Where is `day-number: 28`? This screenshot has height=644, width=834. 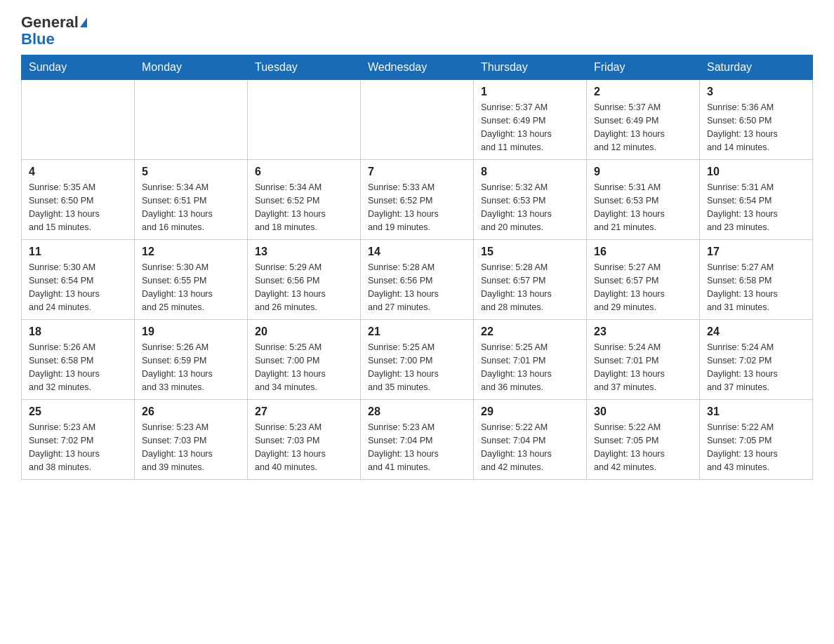 day-number: 28 is located at coordinates (417, 412).